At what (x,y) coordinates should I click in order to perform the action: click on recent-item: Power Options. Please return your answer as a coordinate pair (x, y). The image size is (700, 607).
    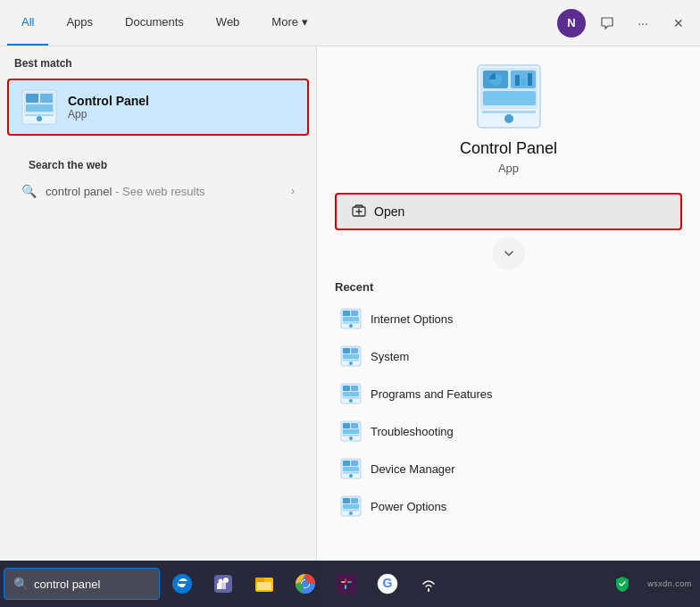
    Looking at the image, I should click on (509, 506).